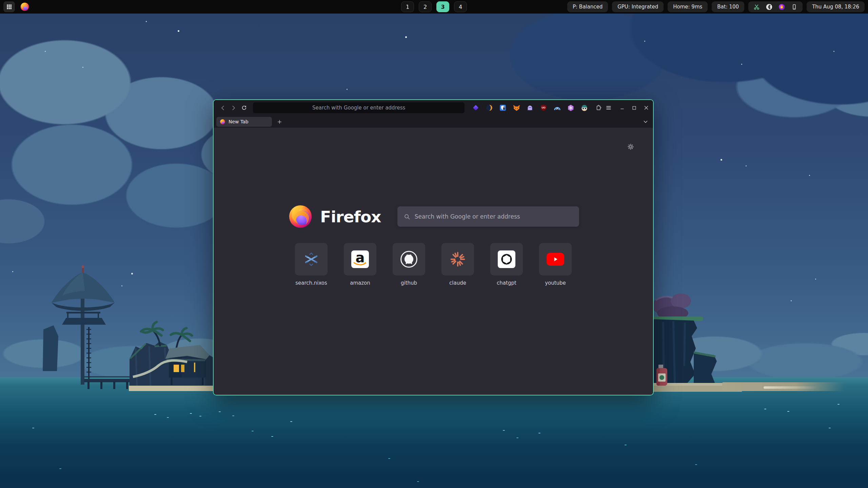 This screenshot has width=868, height=488. What do you see at coordinates (300, 217) in the screenshot?
I see `firefox-logo-large` at bounding box center [300, 217].